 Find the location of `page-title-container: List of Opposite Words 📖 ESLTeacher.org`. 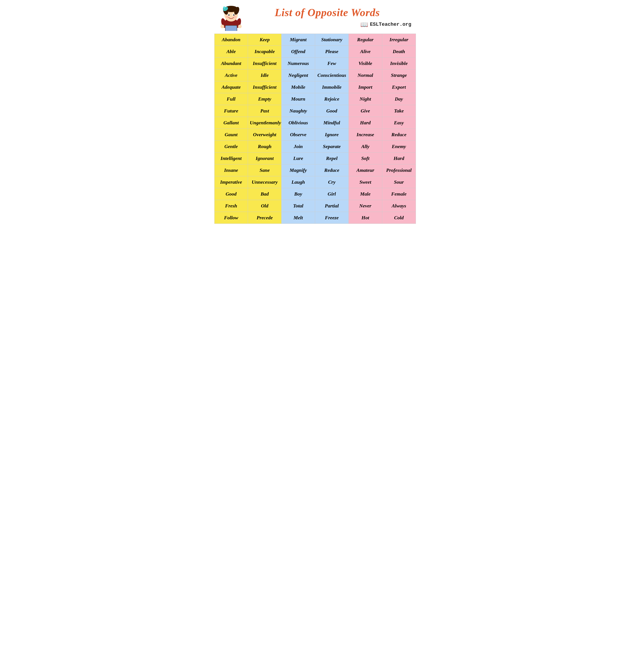

page-title-container: List of Opposite Words 📖 ESLTeacher.org is located at coordinates (327, 16).